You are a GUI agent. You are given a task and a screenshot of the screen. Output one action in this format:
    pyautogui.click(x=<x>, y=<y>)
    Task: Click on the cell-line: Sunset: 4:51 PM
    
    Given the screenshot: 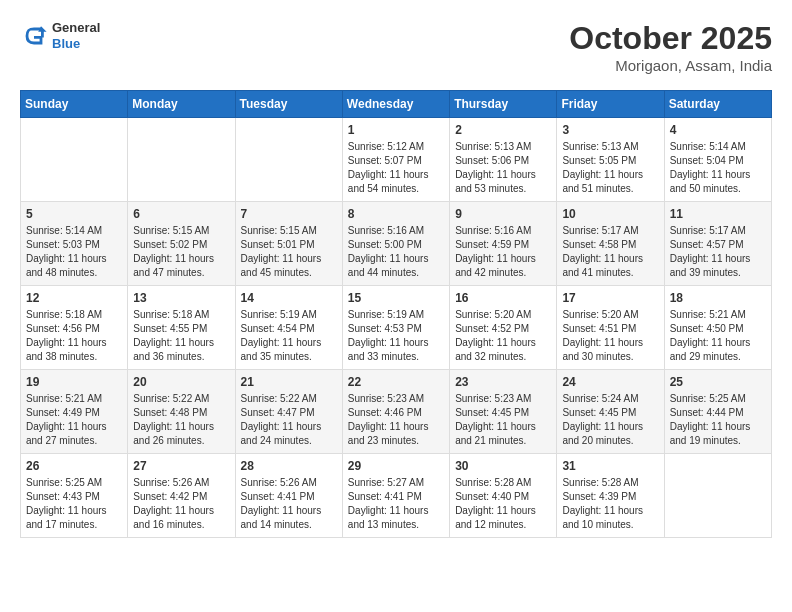 What is the action you would take?
    pyautogui.click(x=599, y=328)
    